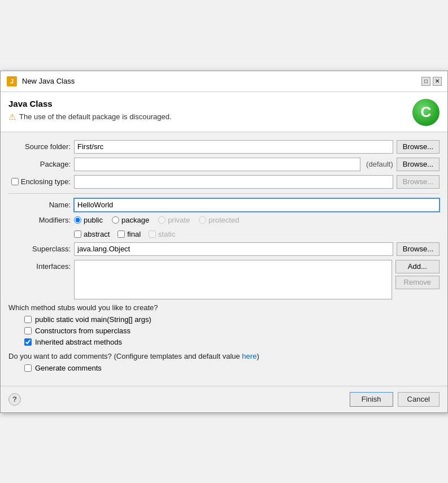 The width and height of the screenshot is (448, 483). I want to click on footer-left: ?, so click(15, 399).